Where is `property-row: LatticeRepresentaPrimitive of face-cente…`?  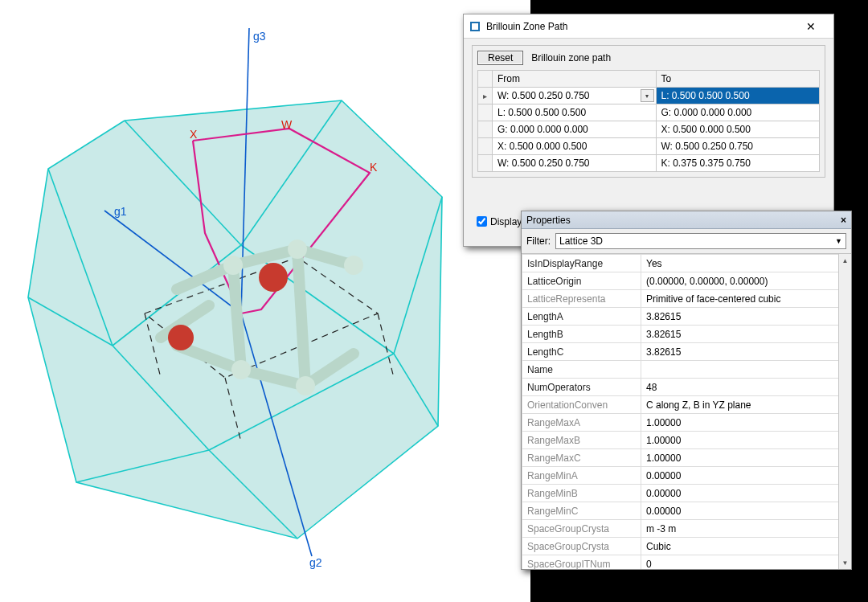 property-row: LatticeRepresentaPrimitive of face-cente… is located at coordinates (686, 299).